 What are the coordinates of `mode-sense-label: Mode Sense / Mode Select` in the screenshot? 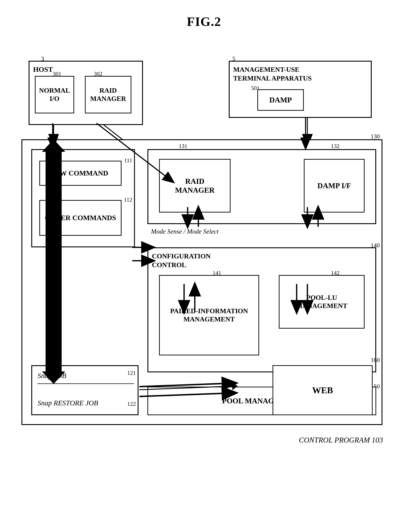 It's located at (185, 232).